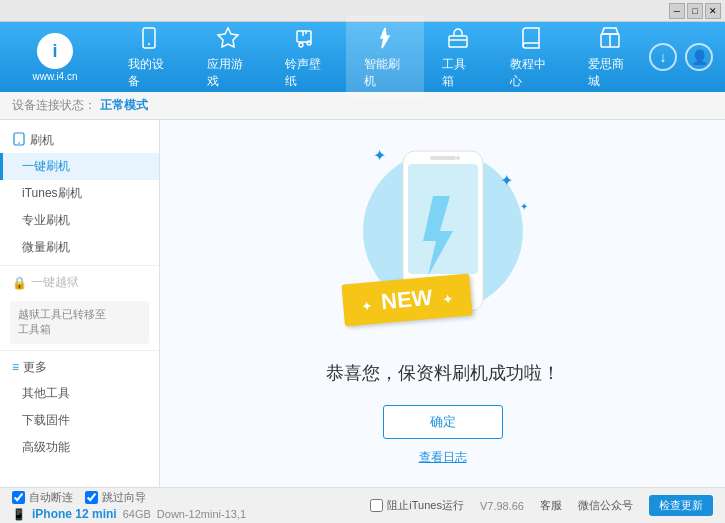  Describe the element at coordinates (35, 368) in the screenshot. I see `more-section-label: 更多` at that location.